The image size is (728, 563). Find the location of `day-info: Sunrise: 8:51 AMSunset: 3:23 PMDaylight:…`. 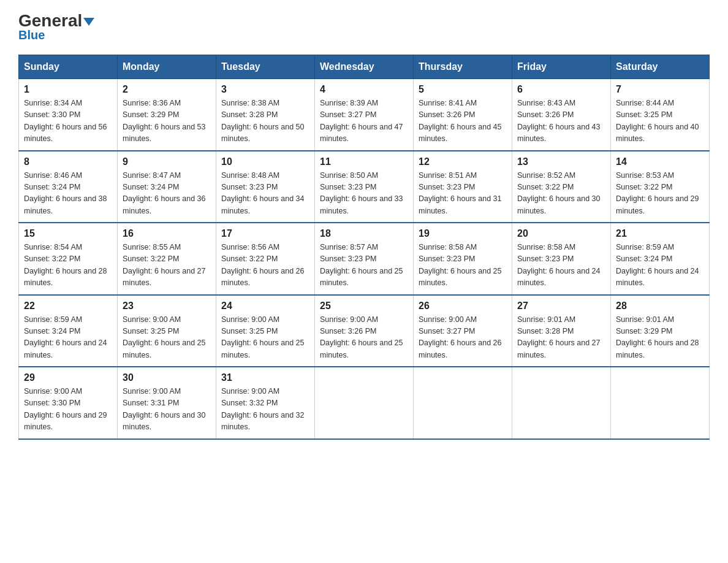

day-info: Sunrise: 8:51 AMSunset: 3:23 PMDaylight:… is located at coordinates (463, 194).